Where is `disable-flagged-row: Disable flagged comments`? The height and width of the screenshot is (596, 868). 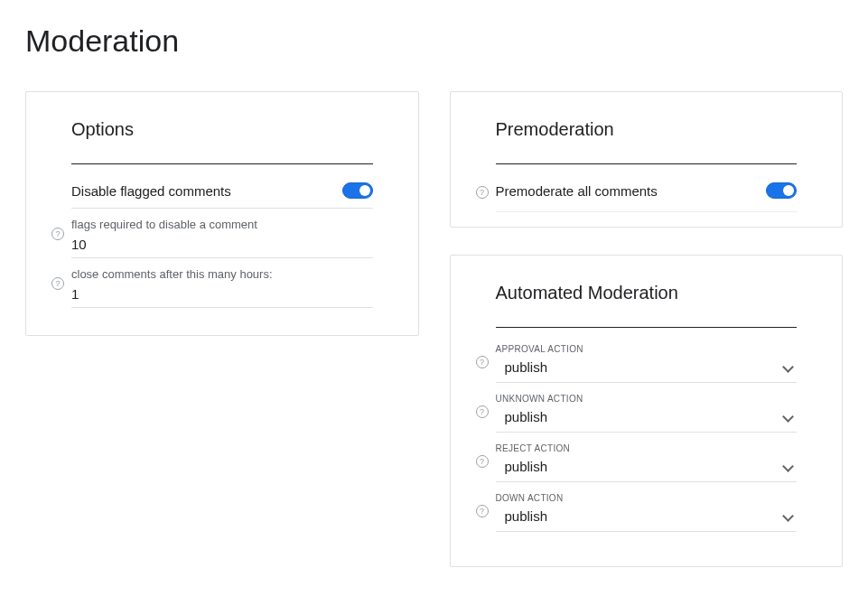
disable-flagged-row: Disable flagged comments is located at coordinates (222, 192).